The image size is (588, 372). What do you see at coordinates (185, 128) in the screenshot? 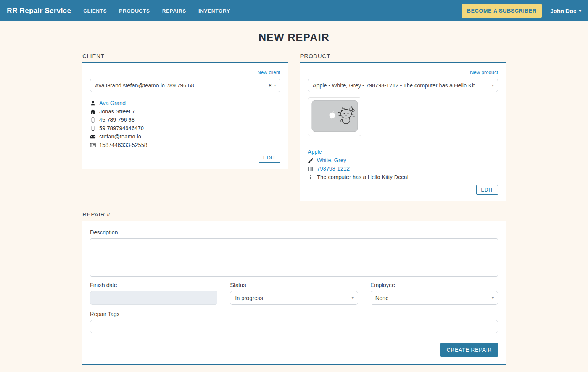
I see `client-phone-row: 59 789794646470` at bounding box center [185, 128].